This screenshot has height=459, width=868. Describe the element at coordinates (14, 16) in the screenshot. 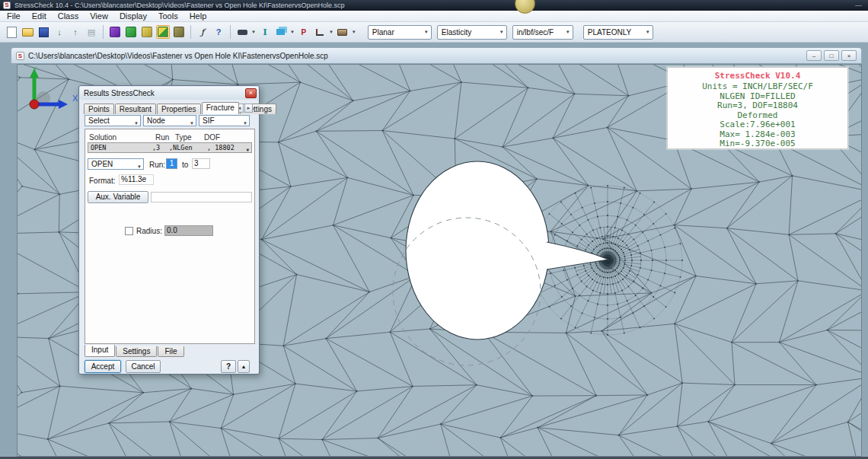

I see `menu-file: File` at that location.